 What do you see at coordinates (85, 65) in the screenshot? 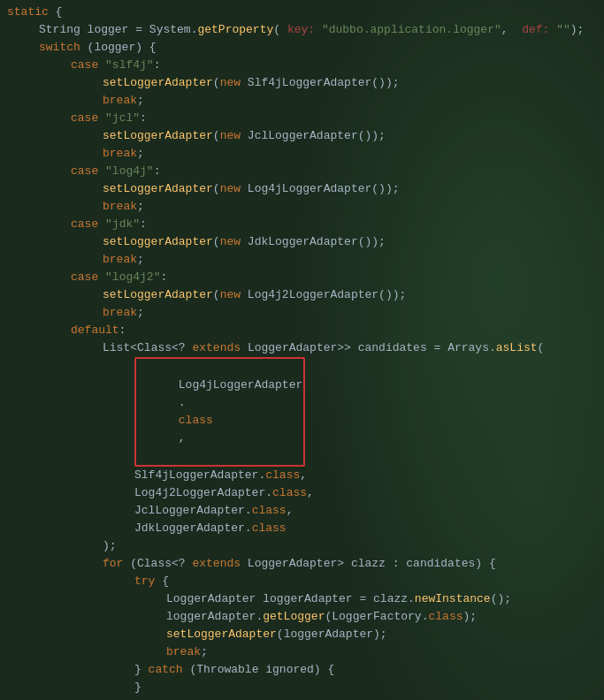
I see `keyword-case-1: case` at bounding box center [85, 65].